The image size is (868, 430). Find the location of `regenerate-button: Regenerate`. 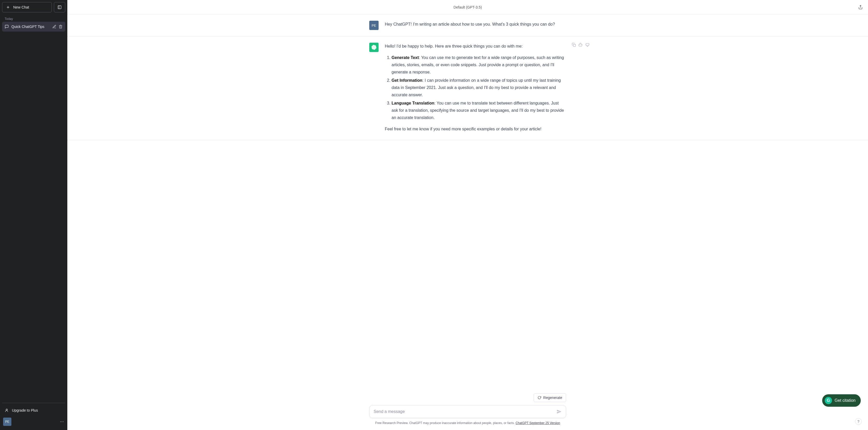

regenerate-button: Regenerate is located at coordinates (550, 398).